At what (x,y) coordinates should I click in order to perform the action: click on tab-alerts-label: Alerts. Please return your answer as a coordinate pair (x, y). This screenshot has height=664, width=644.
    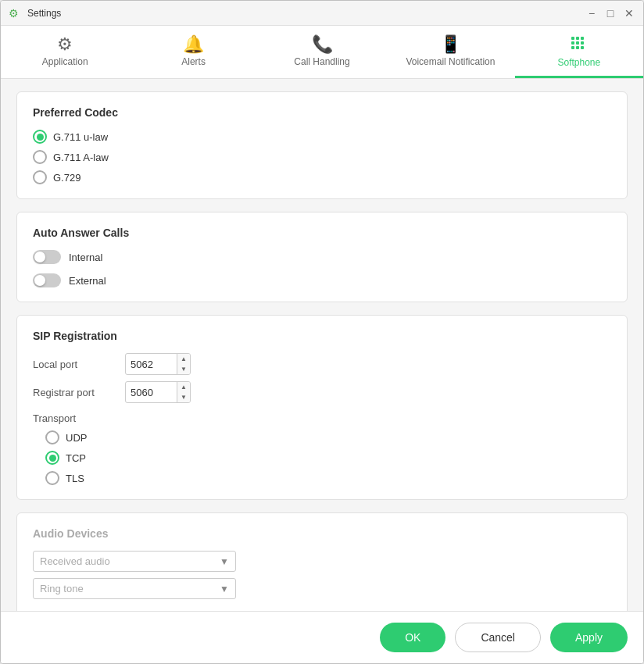
    Looking at the image, I should click on (194, 62).